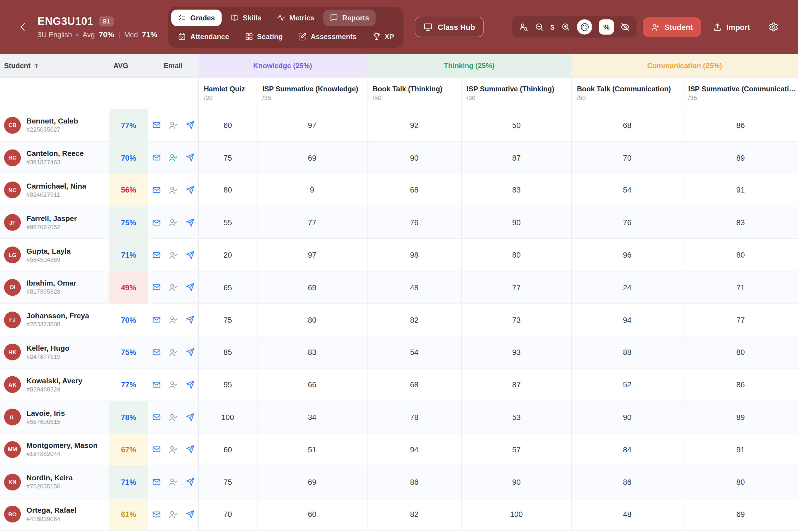 The image size is (798, 532). I want to click on grade-cell: 76, so click(627, 223).